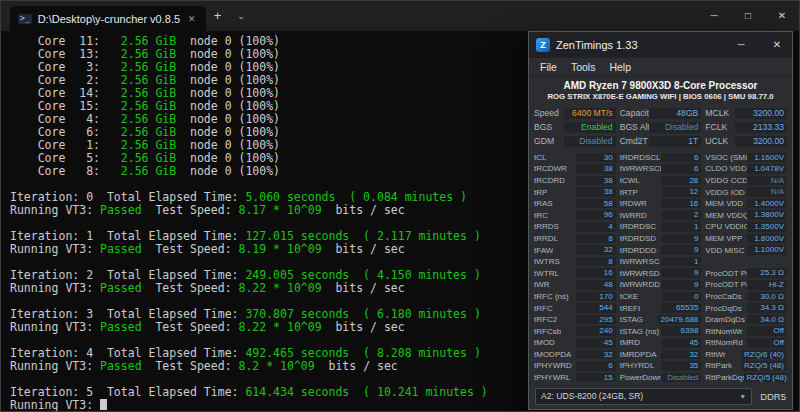  What do you see at coordinates (764, 366) in the screenshot?
I see `field-value: RZQ/5 (48)` at bounding box center [764, 366].